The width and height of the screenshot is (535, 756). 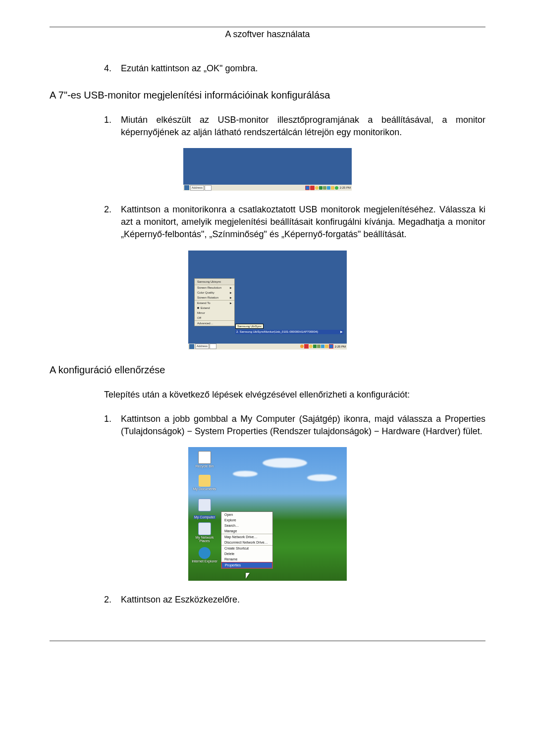 What do you see at coordinates (205, 553) in the screenshot?
I see `internet-explorer-icon` at bounding box center [205, 553].